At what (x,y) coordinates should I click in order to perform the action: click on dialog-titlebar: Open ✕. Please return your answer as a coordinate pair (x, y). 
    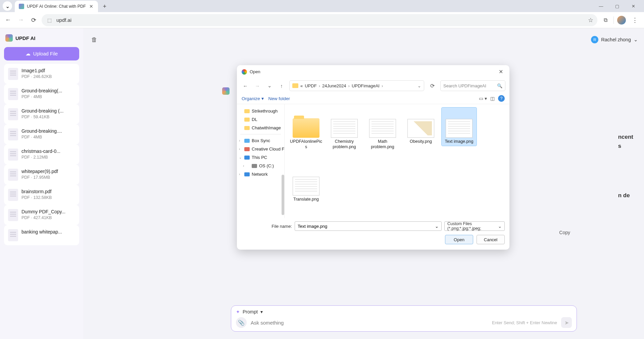
    Looking at the image, I should click on (373, 72).